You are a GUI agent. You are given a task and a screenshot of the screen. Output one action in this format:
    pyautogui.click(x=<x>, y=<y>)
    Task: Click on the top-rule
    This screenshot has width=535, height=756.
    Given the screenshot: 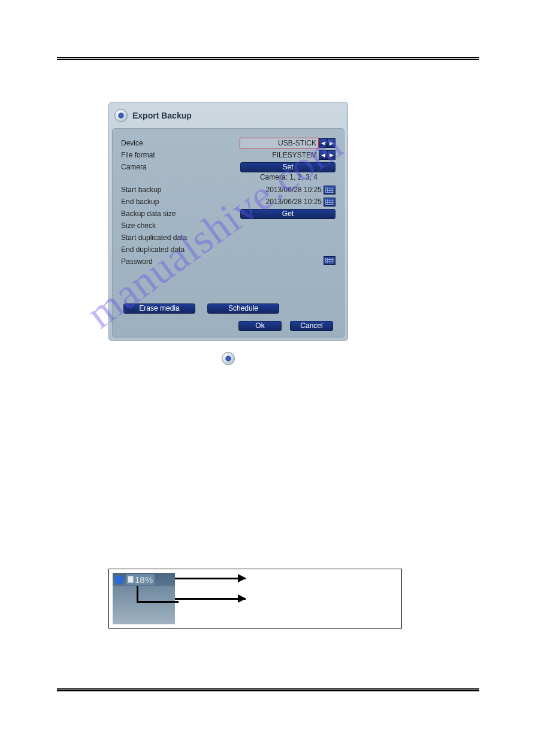 What is the action you would take?
    pyautogui.click(x=268, y=59)
    